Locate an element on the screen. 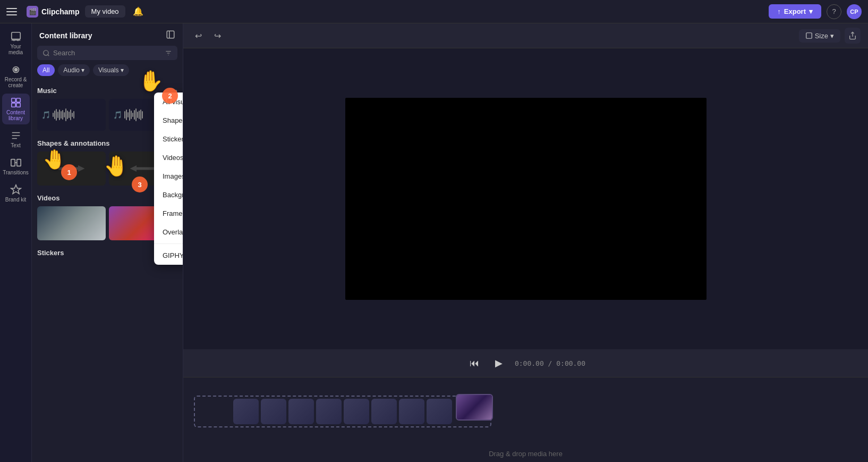 The image size is (868, 462). timeline-thumbnail-image is located at coordinates (474, 407).